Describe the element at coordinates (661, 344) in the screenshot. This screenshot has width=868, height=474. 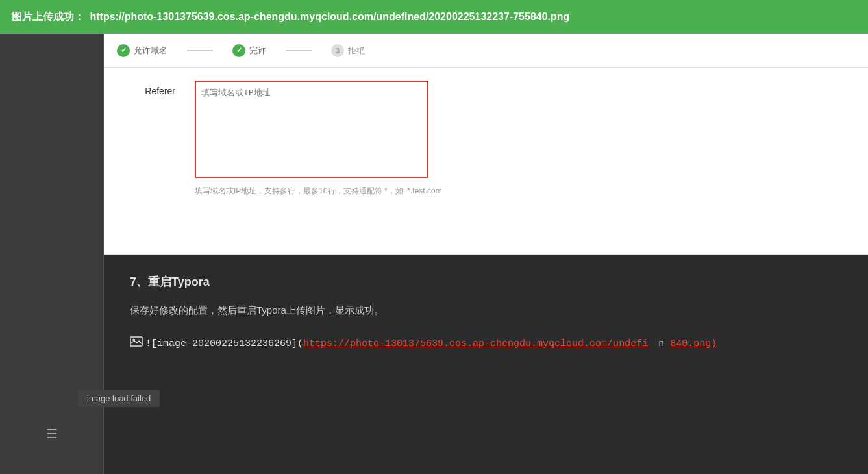
I see `md-url-n: n` at that location.